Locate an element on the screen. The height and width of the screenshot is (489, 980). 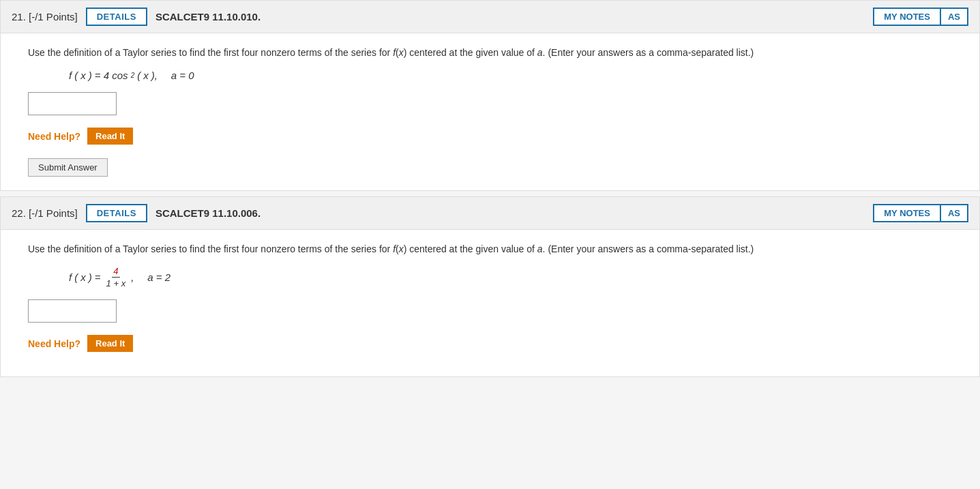
q22-frac-den: 1 + x is located at coordinates (116, 283).